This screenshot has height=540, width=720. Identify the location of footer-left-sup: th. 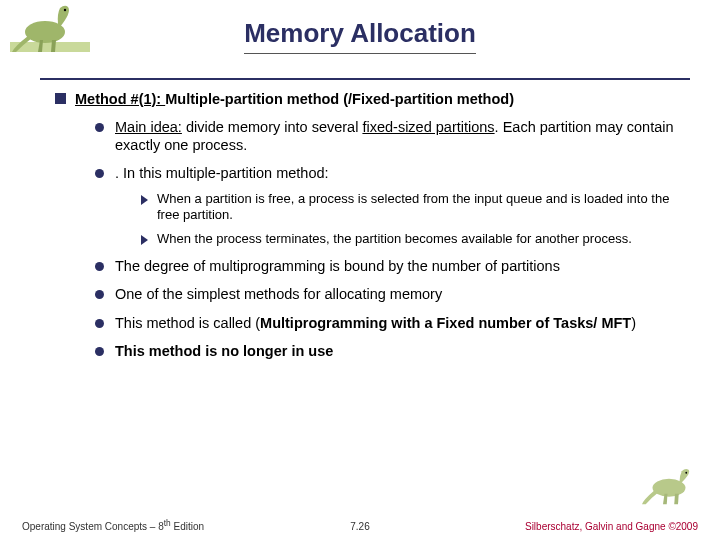
(168, 523).